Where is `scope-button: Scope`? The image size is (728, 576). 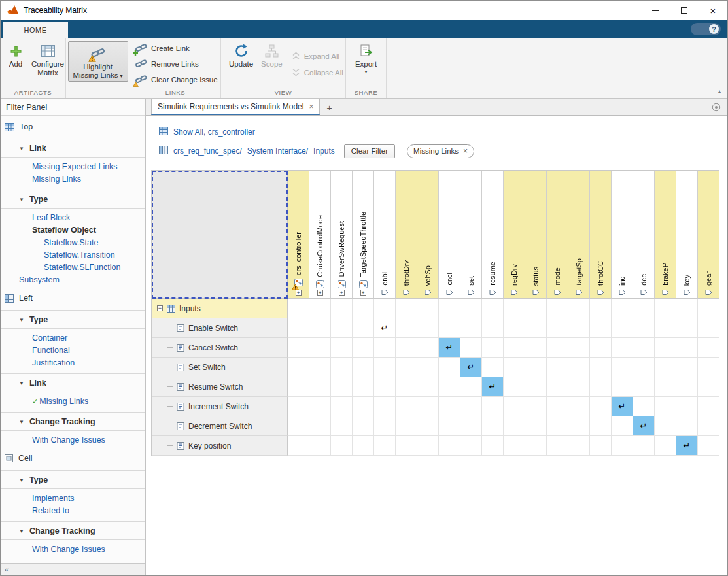 scope-button: Scope is located at coordinates (272, 55).